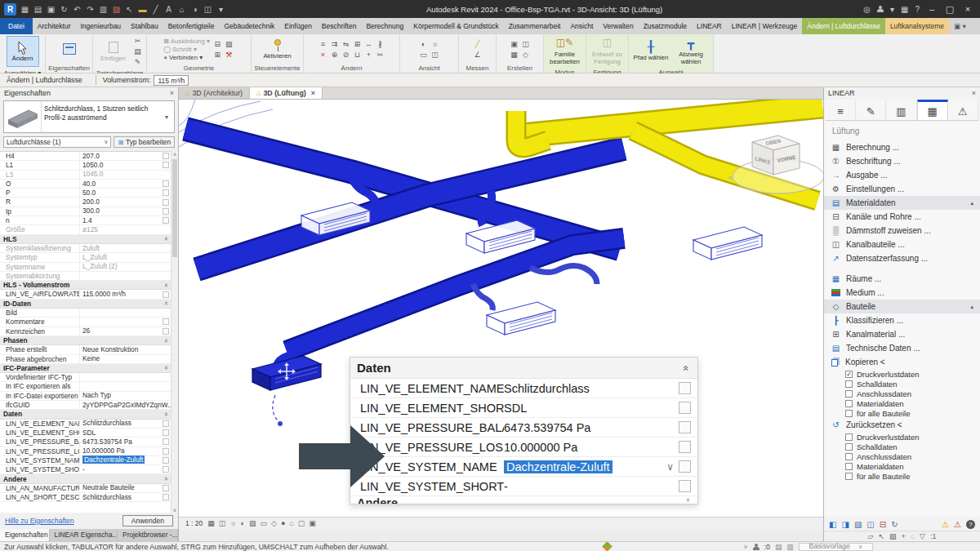 The width and height of the screenshot is (980, 551). I want to click on array-icon: ⊞, so click(358, 44).